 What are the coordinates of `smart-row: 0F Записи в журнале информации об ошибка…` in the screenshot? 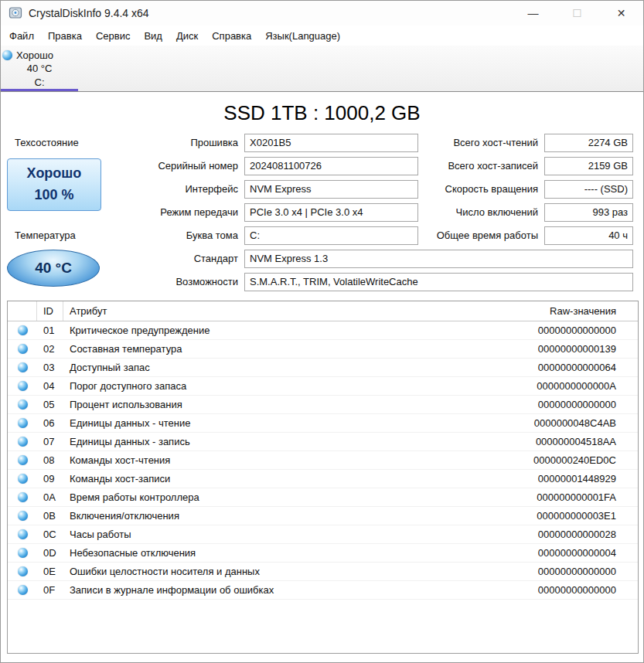 It's located at (323, 590).